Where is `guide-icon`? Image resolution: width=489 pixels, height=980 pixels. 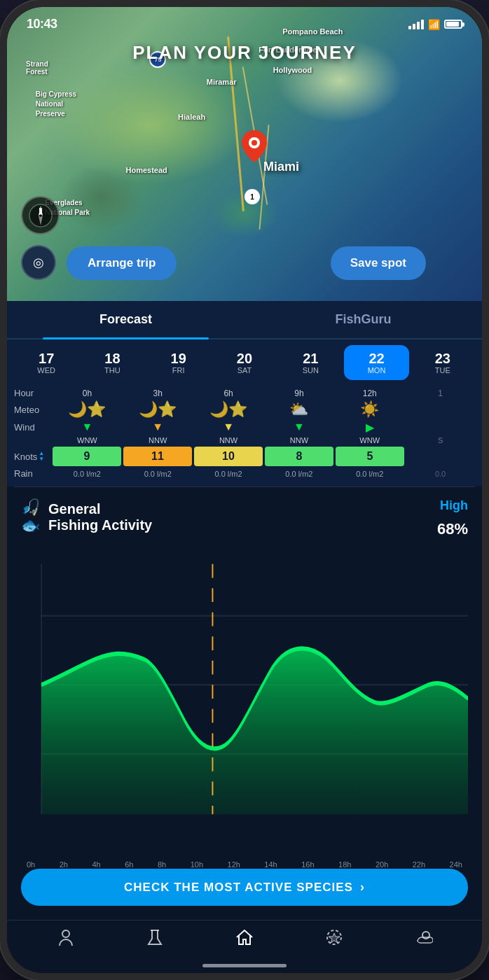
guide-icon is located at coordinates (66, 939).